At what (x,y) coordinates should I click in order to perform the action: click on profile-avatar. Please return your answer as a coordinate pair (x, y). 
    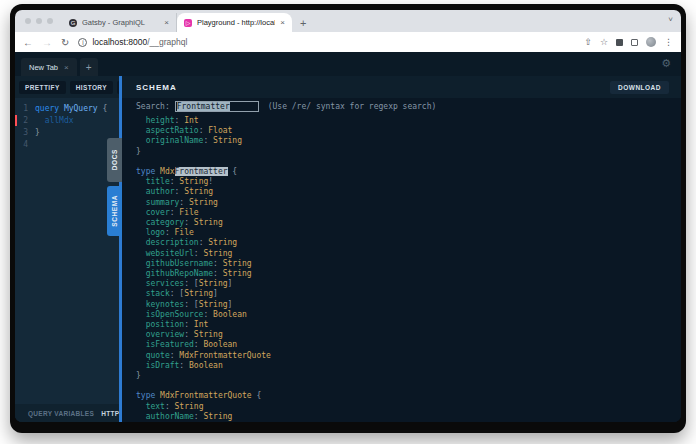
    Looking at the image, I should click on (651, 42).